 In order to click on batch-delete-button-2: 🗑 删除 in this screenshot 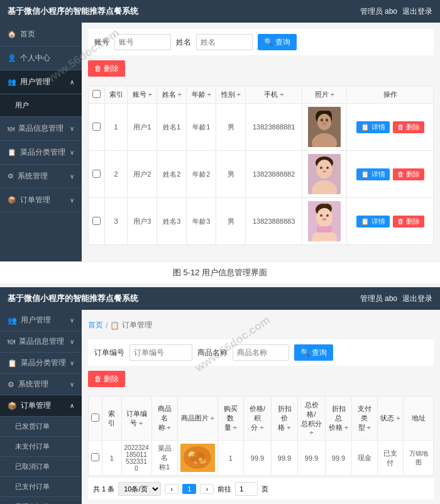, I will do `click(107, 379)`.